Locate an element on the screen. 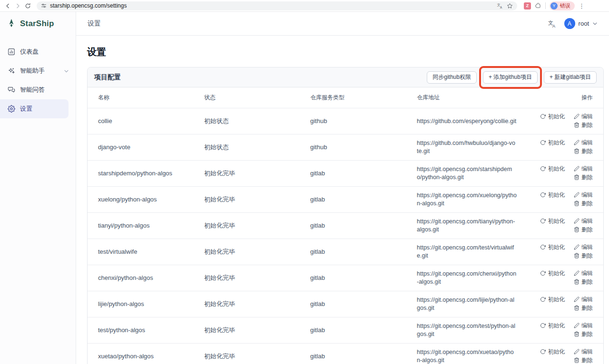 Image resolution: width=609 pixels, height=364 pixels. assistant-sparkles-icon is located at coordinates (11, 71).